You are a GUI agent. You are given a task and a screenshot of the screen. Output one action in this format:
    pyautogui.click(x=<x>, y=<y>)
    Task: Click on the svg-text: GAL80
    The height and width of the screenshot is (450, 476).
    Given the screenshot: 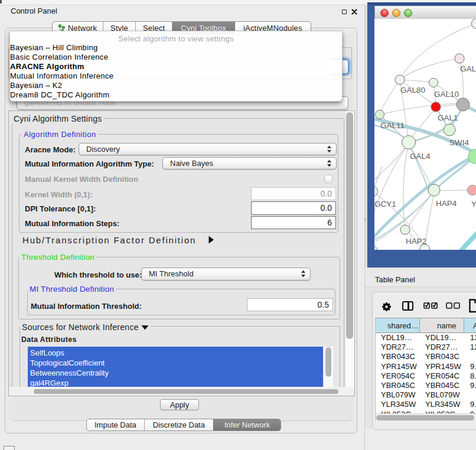 What is the action you would take?
    pyautogui.click(x=413, y=90)
    